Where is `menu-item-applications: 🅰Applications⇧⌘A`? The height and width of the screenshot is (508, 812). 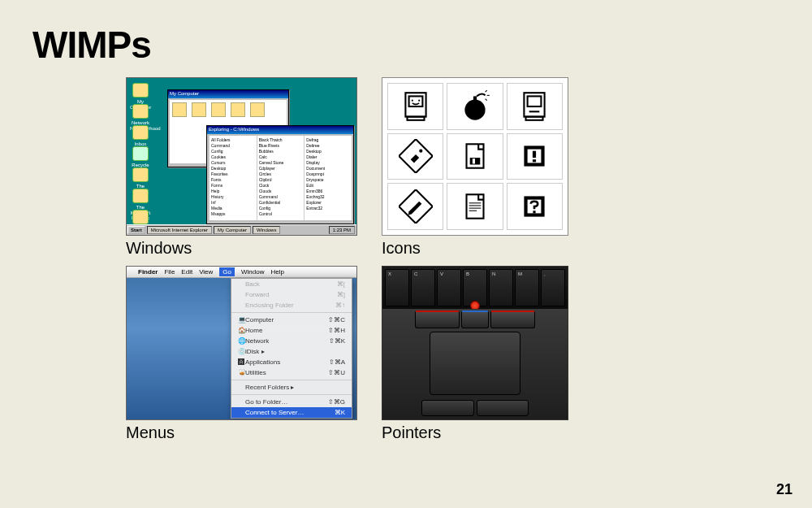
menu-item-applications: 🅰Applications⇧⌘A is located at coordinates (292, 363).